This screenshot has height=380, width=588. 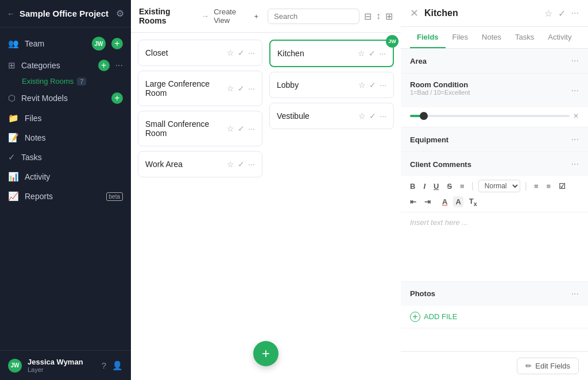 I want to click on bold-button: B, so click(x=412, y=186).